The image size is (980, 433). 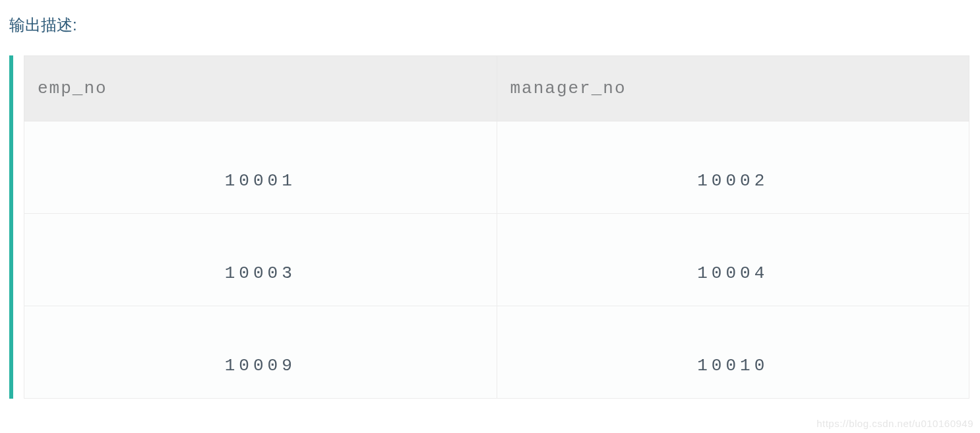 What do you see at coordinates (733, 352) in the screenshot?
I see `cell-manager-no: 10010` at bounding box center [733, 352].